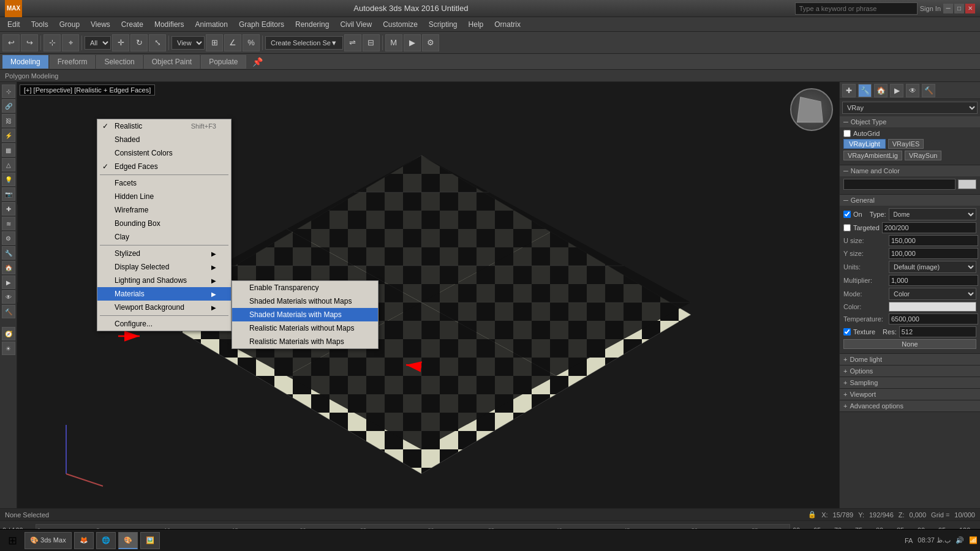  What do you see at coordinates (356, 24) in the screenshot?
I see `menu-civil-view: Civil View` at bounding box center [356, 24].